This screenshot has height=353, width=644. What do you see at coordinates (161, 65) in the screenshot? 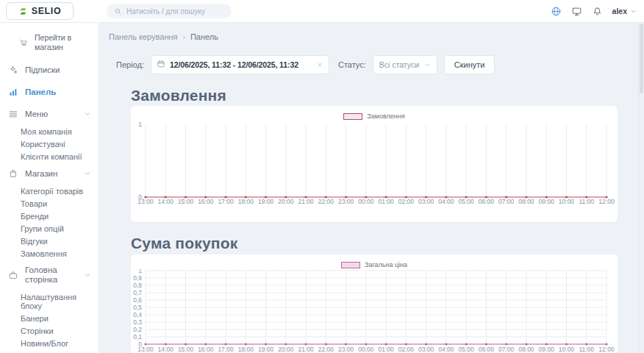
I see `calendar-icon` at bounding box center [161, 65].